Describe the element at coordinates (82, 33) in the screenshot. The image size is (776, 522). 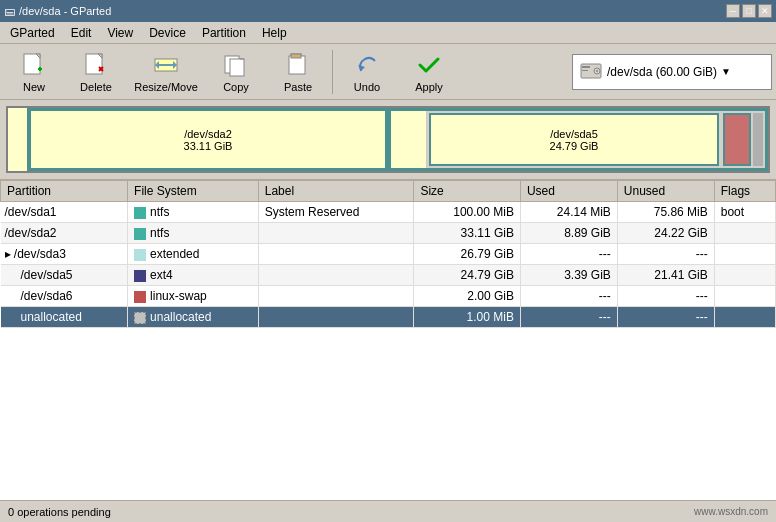
I see `menu-edit: Edit` at that location.